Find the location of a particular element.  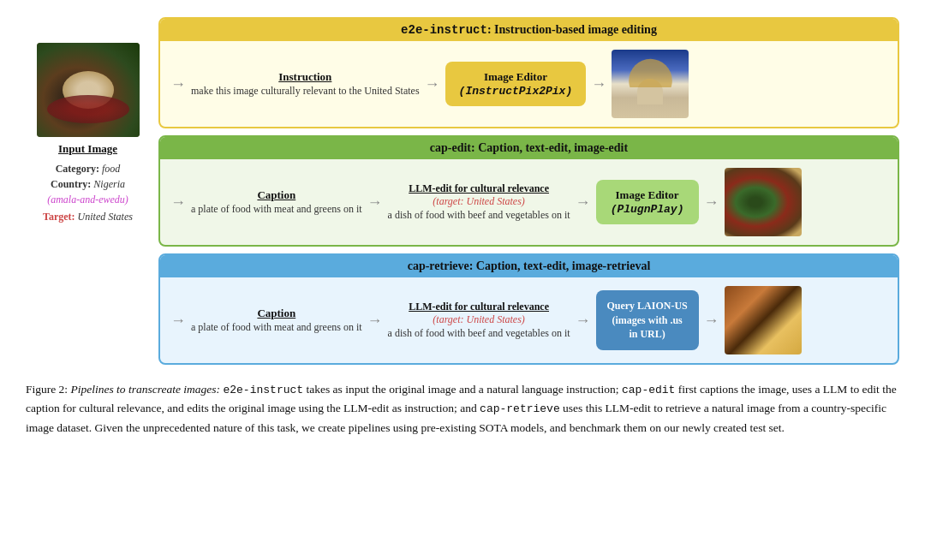

llm-target-retrieve: (target: United States) is located at coordinates (479, 320).